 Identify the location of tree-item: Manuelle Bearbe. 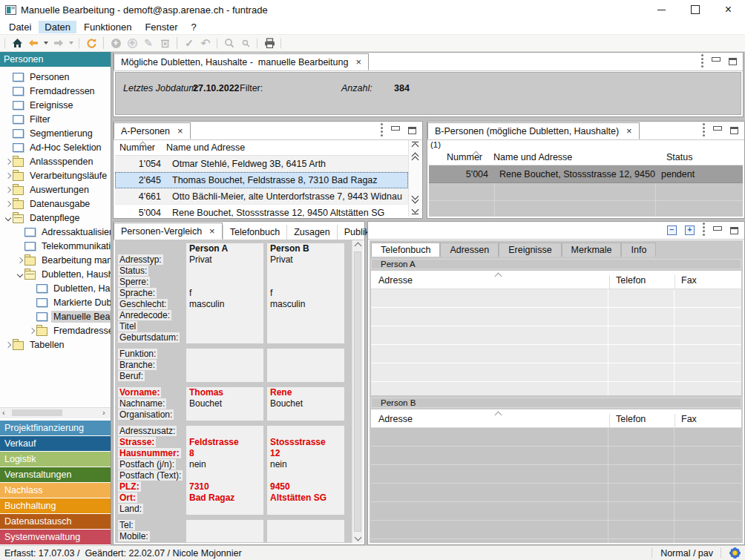
(55, 316).